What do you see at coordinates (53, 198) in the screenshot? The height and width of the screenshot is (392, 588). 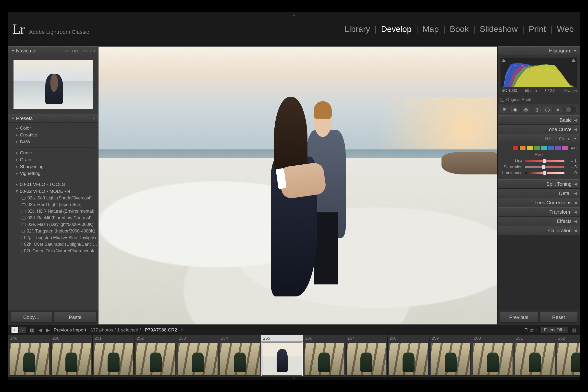 I see `preset-item: 02a. Soft Light (Shade/Overcast)` at bounding box center [53, 198].